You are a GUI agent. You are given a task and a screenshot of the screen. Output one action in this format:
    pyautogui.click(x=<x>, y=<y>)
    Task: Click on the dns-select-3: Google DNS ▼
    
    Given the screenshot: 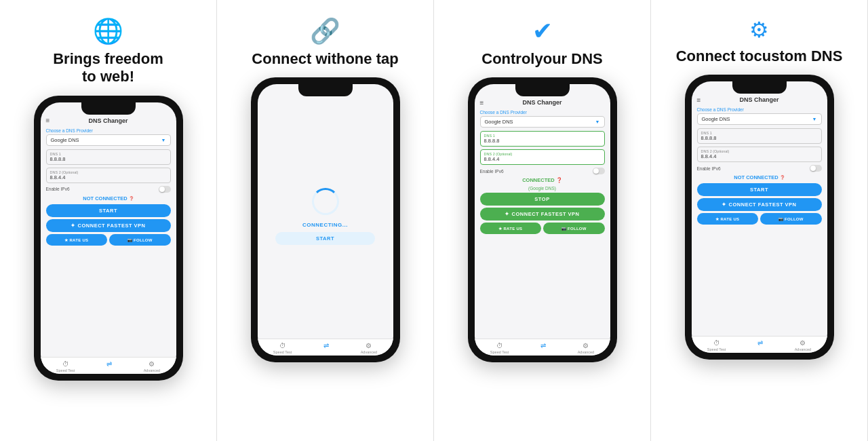 What is the action you would take?
    pyautogui.click(x=542, y=122)
    